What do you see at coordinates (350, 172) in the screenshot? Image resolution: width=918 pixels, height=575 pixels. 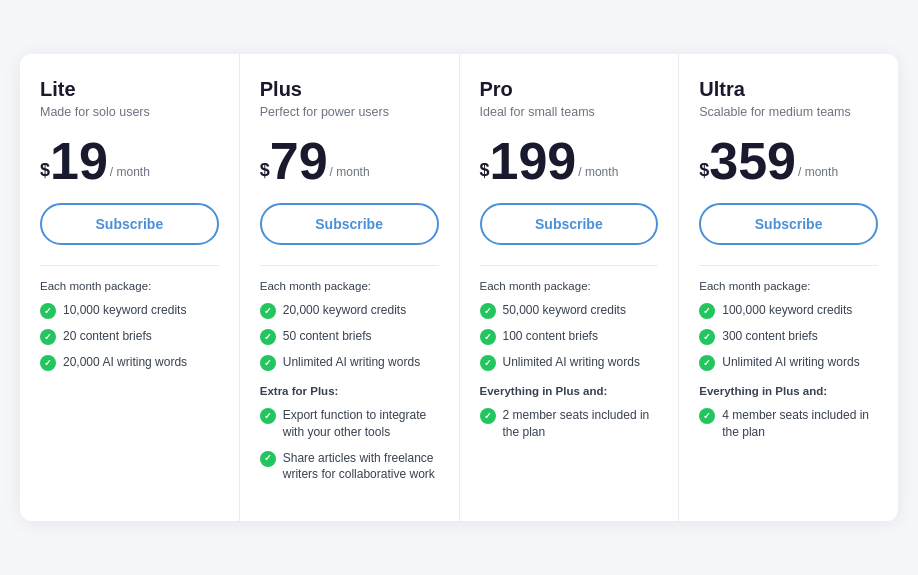 I see `price-period-plus: / month` at bounding box center [350, 172].